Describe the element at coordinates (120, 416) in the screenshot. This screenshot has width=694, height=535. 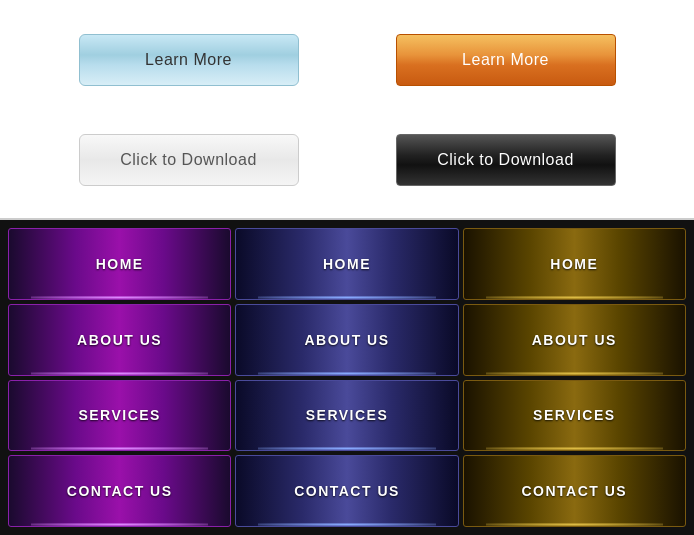
I see `nav-services-purple: SERVICES` at that location.